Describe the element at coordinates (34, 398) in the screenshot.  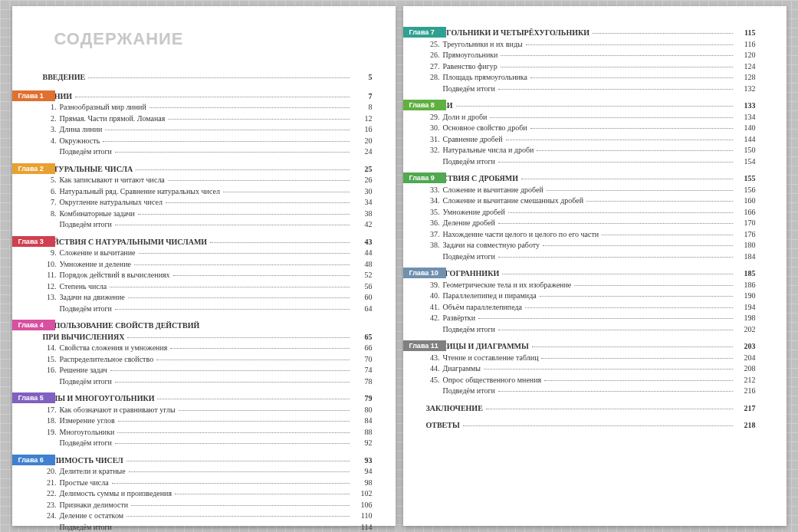
I see `chapter-tab: Глава 5` at that location.